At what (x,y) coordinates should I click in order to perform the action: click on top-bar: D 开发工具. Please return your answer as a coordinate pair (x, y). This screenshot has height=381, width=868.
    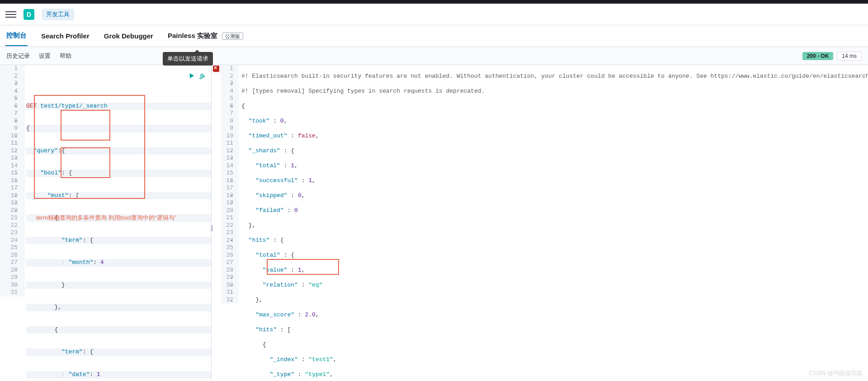
    Looking at the image, I should click on (434, 14).